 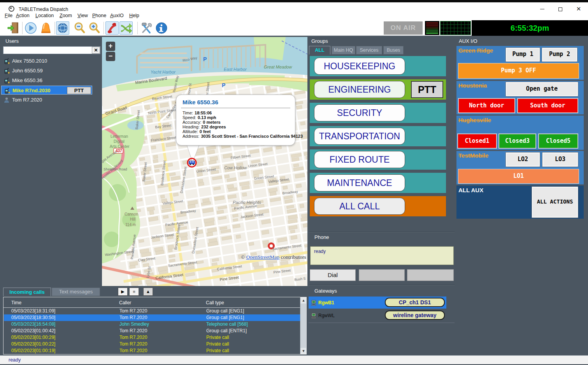 What do you see at coordinates (30, 61) in the screenshot?
I see `user-name: Alex 7550.2010` at bounding box center [30, 61].